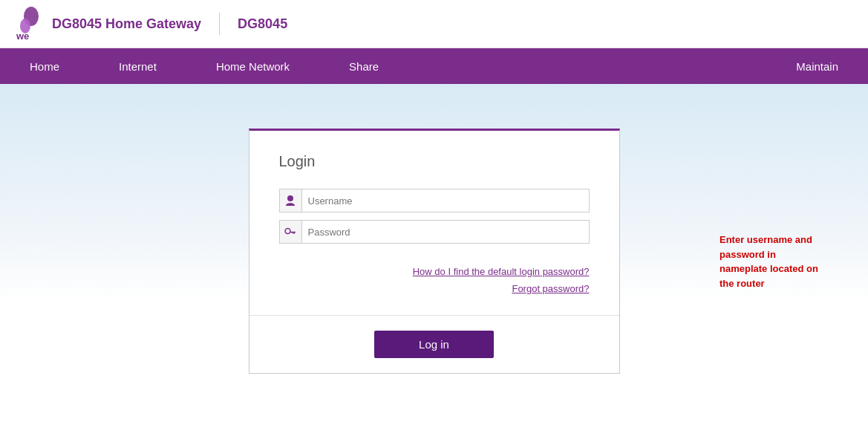 The width and height of the screenshot is (868, 448). I want to click on password-icon, so click(290, 232).